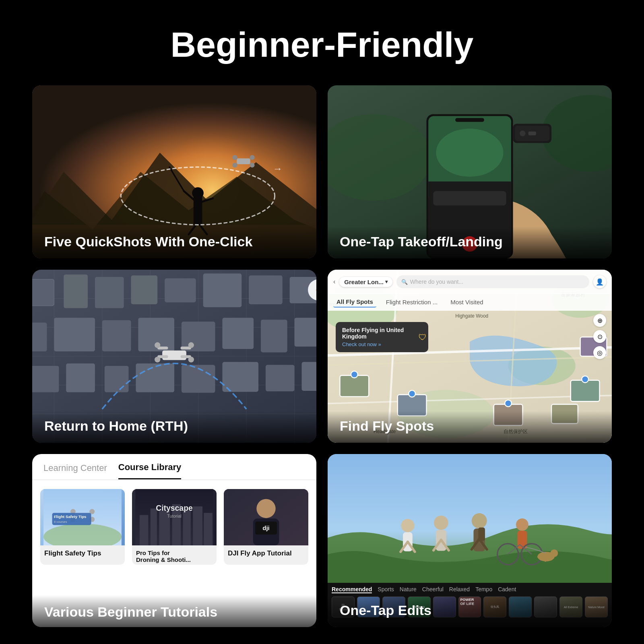  Describe the element at coordinates (507, 590) in the screenshot. I see `cat-cadent: Cadent` at that location.